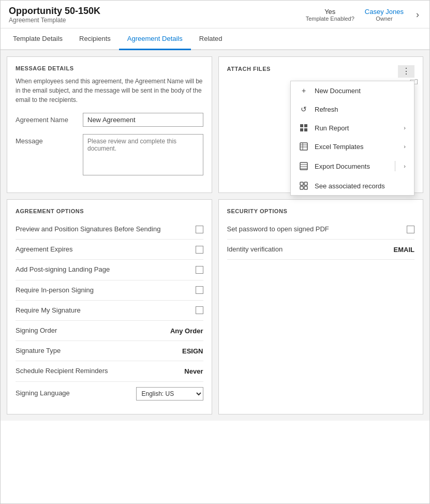 This screenshot has width=430, height=504. What do you see at coordinates (49, 118) in the screenshot?
I see `agreement-name-label: Agreement Name` at bounding box center [49, 118].